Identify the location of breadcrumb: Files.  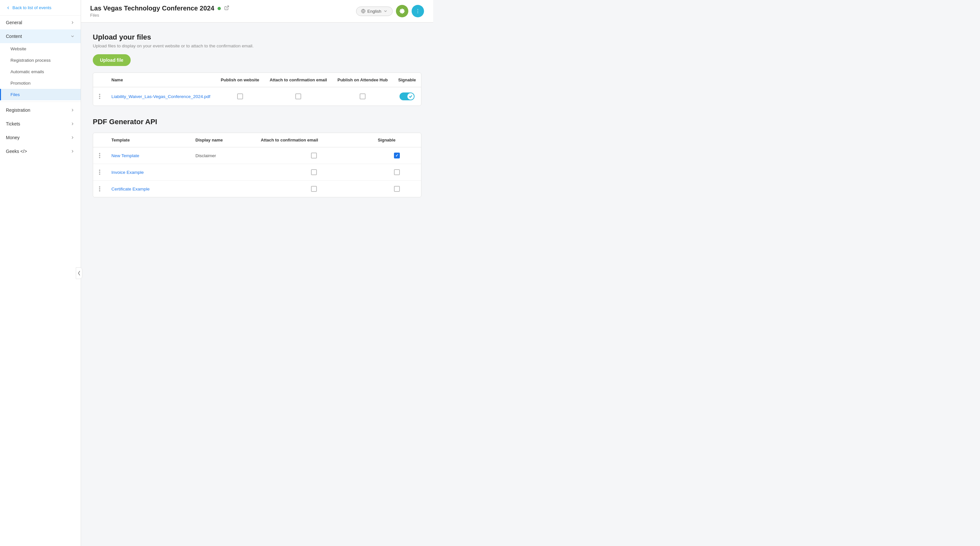
(160, 15).